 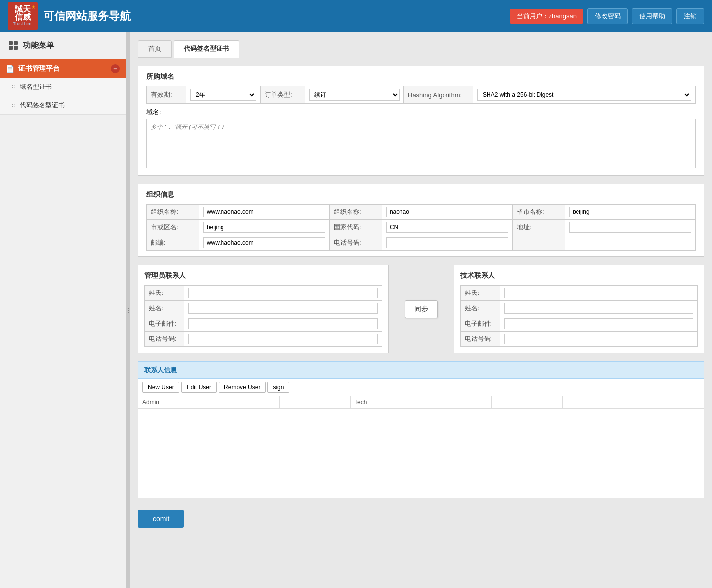 I want to click on modify-password-button: 修改密码, so click(x=608, y=16).